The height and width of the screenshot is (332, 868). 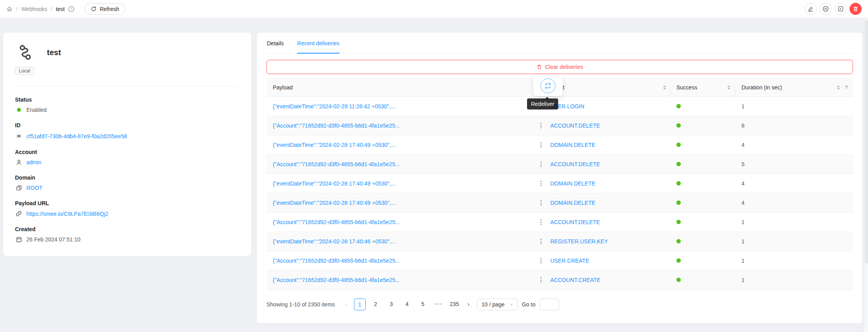 I want to click on redeliver-popover, so click(x=548, y=86).